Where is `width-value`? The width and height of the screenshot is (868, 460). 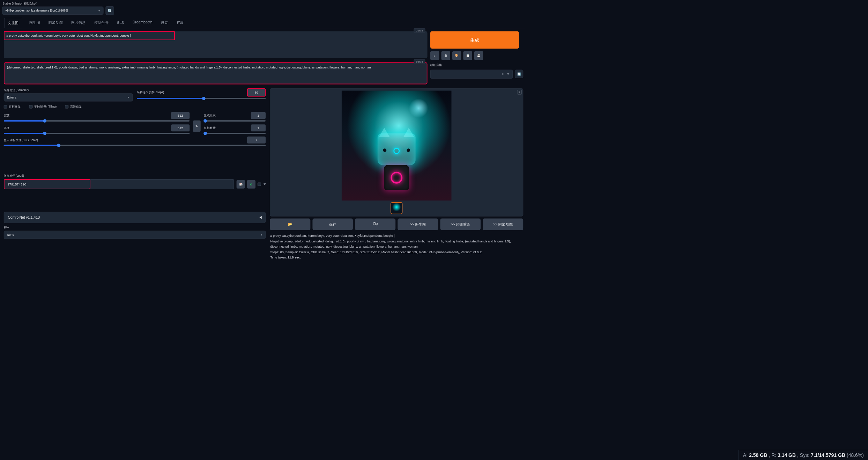
width-value is located at coordinates (180, 116).